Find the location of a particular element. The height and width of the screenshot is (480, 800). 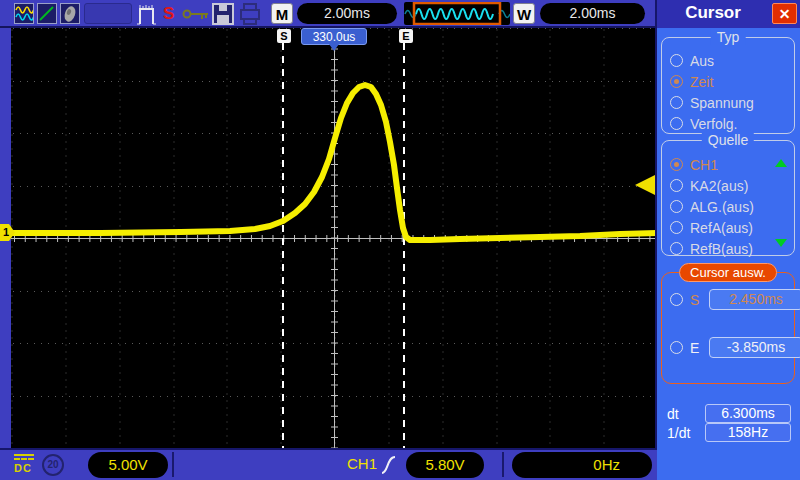

ch1-volts-per-div: 5.00V is located at coordinates (128, 465).